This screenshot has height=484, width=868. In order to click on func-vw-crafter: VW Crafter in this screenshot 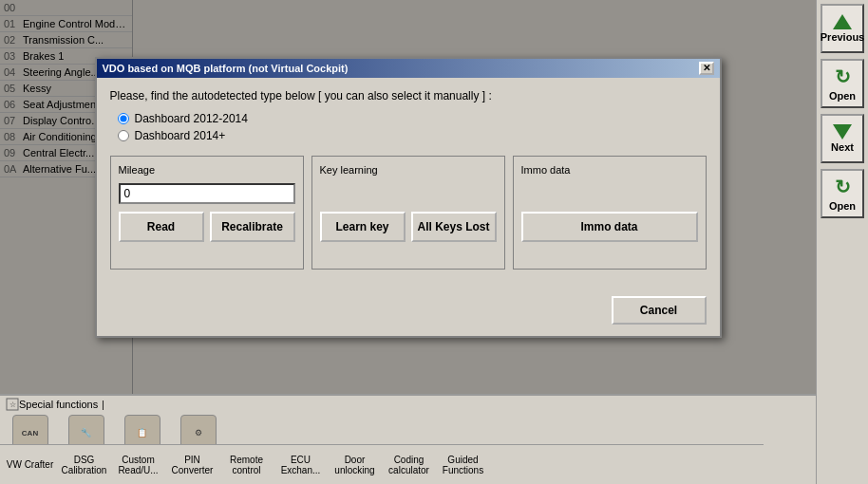, I will do `click(30, 465)`.